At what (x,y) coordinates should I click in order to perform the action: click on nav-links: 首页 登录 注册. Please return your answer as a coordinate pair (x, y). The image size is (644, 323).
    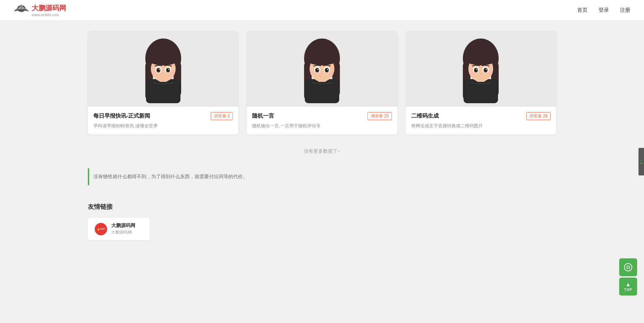
    Looking at the image, I should click on (604, 10).